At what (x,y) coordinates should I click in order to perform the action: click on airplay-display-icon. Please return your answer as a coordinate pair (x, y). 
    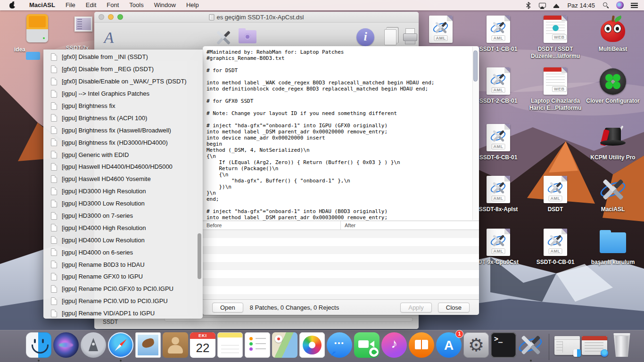
    Looking at the image, I should click on (542, 5).